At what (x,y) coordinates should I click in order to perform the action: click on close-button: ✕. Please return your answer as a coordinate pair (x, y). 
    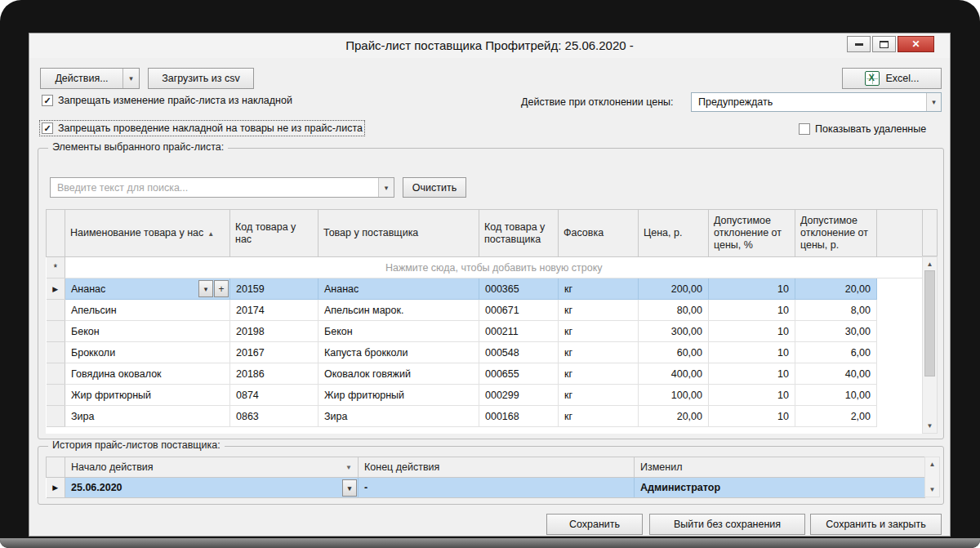
    Looking at the image, I should click on (916, 44).